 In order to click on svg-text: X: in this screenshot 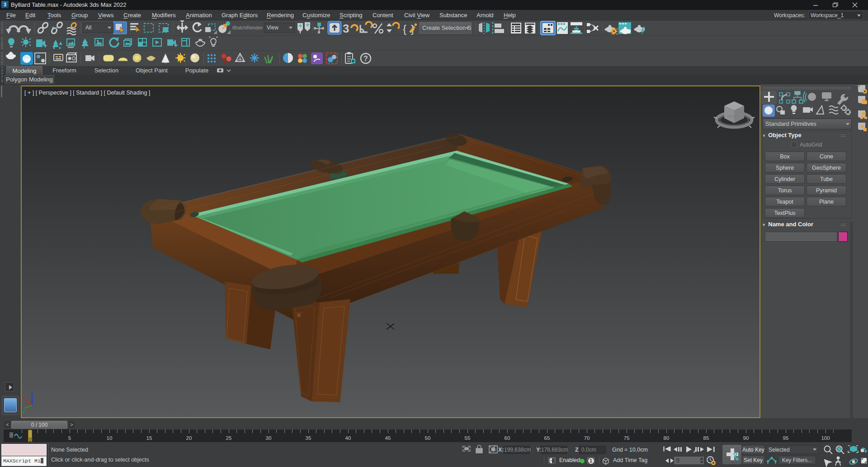, I will do `click(501, 450)`.